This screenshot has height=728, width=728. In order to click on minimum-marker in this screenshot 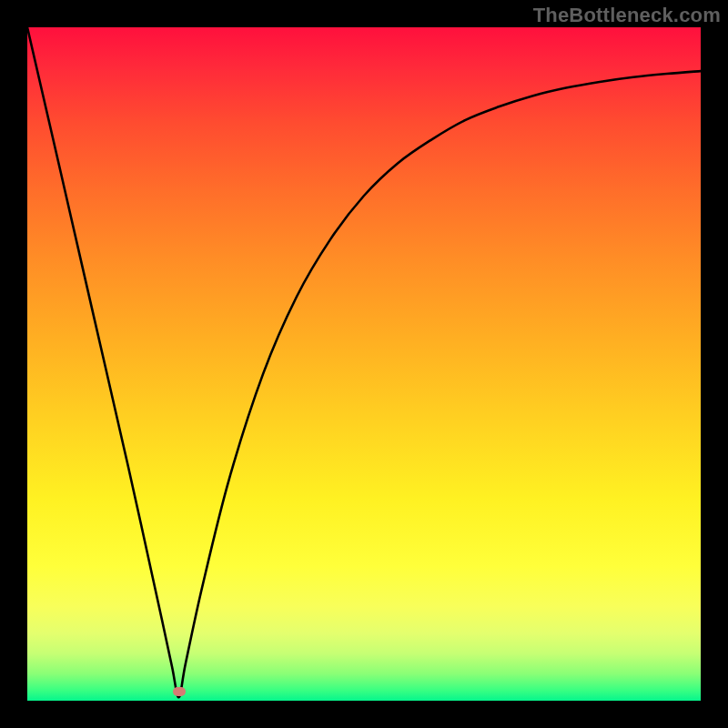, I will do `click(179, 692)`.